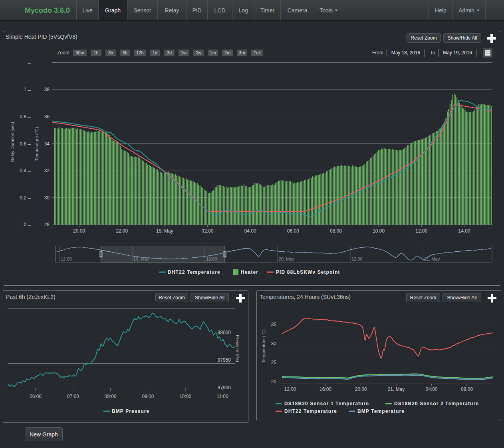 This screenshot has width=504, height=448. I want to click on svg-text: 16:00, so click(325, 389).